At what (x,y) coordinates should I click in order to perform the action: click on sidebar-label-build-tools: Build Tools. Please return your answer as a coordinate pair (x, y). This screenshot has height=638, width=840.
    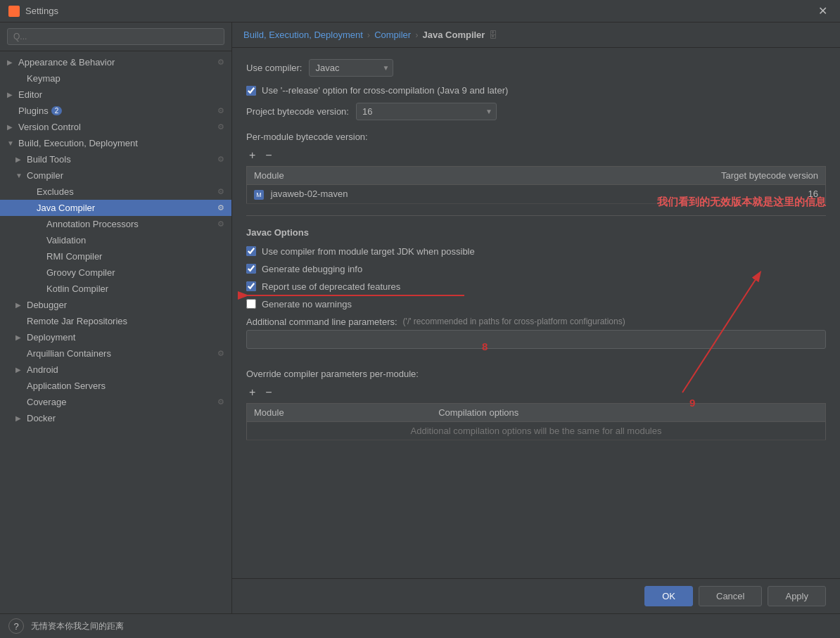
    Looking at the image, I should click on (49, 159).